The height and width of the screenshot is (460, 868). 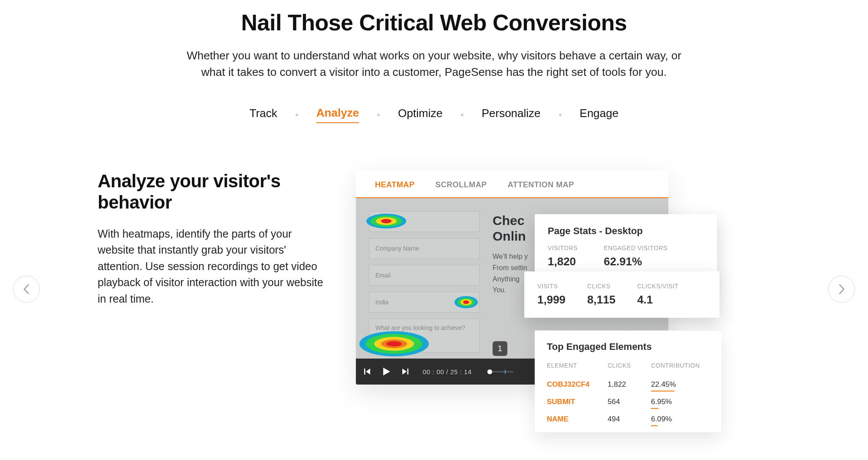 I want to click on carousel-next-button, so click(x=842, y=289).